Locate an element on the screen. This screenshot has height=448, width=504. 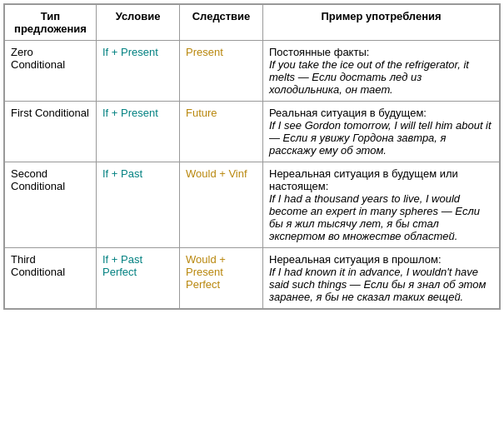
cell-type: Third Conditional is located at coordinates (51, 278).